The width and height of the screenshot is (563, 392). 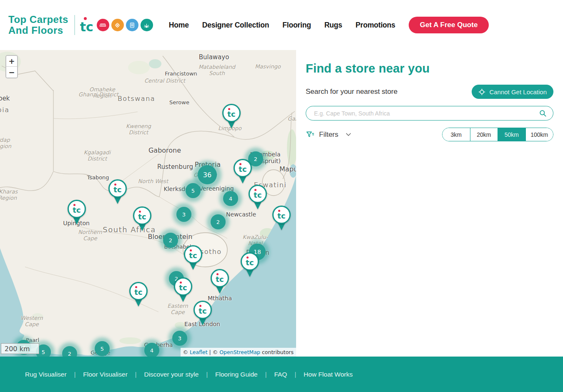 What do you see at coordinates (297, 25) in the screenshot?
I see `nav-item-flooring: Flooring` at bounding box center [297, 25].